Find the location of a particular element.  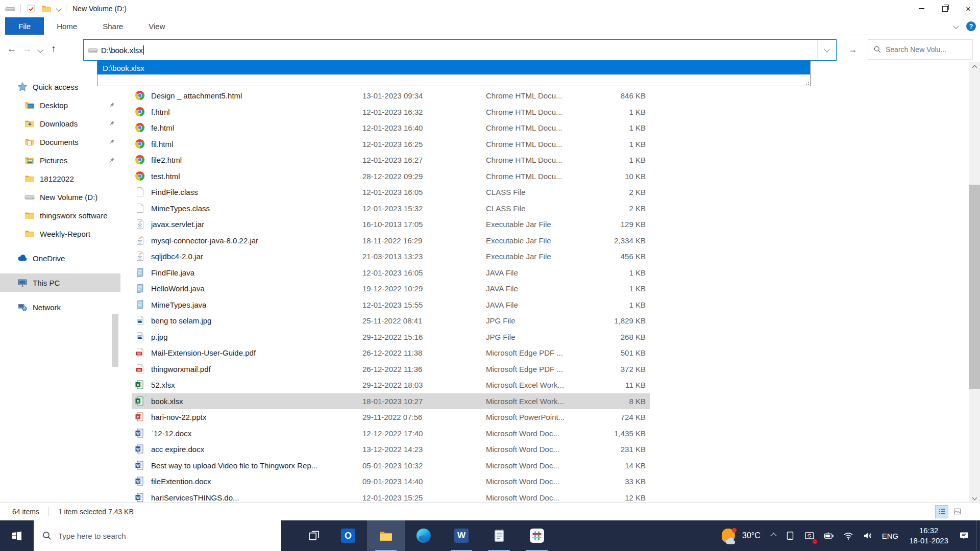

file-row-fileextention-docx: fileExtention.docx 09-01-2023 14:40 Micr… is located at coordinates (391, 482).